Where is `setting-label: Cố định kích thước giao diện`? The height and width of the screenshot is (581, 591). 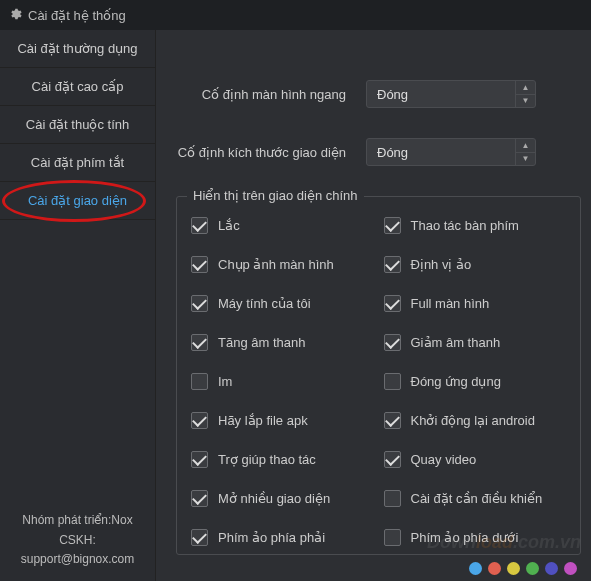
setting-label: Cố định kích thước giao diện is located at coordinates (271, 152).